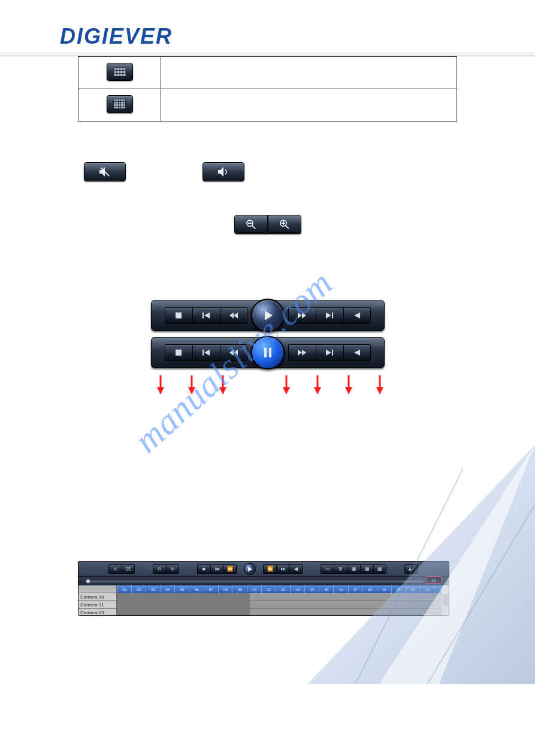 This screenshot has width=535, height=756. Describe the element at coordinates (120, 72) in the screenshot. I see `grid-12-icon` at that location.